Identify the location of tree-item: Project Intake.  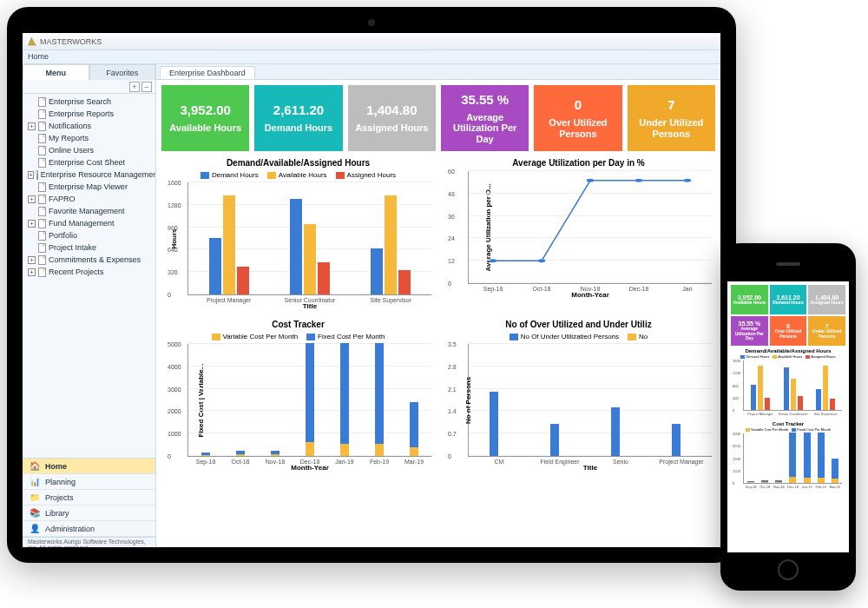
(89, 248).